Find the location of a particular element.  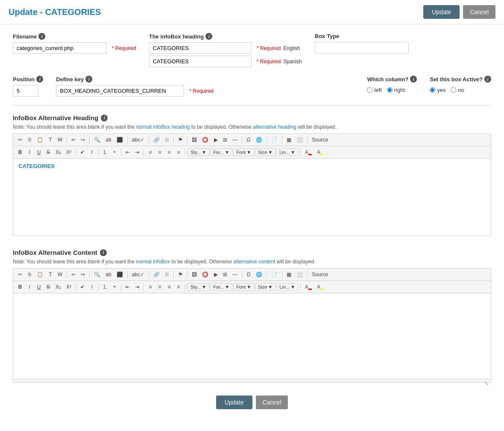

toolbar-align-center: ≡ is located at coordinates (160, 152).